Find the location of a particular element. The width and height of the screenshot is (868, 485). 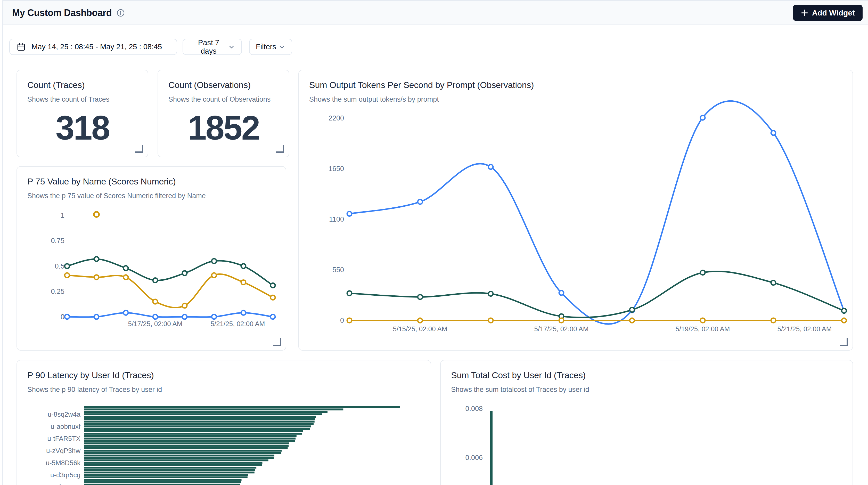

date-range-label: May 14, 25 : 08:45 - May 21, 25 : 08:45 is located at coordinates (97, 47).